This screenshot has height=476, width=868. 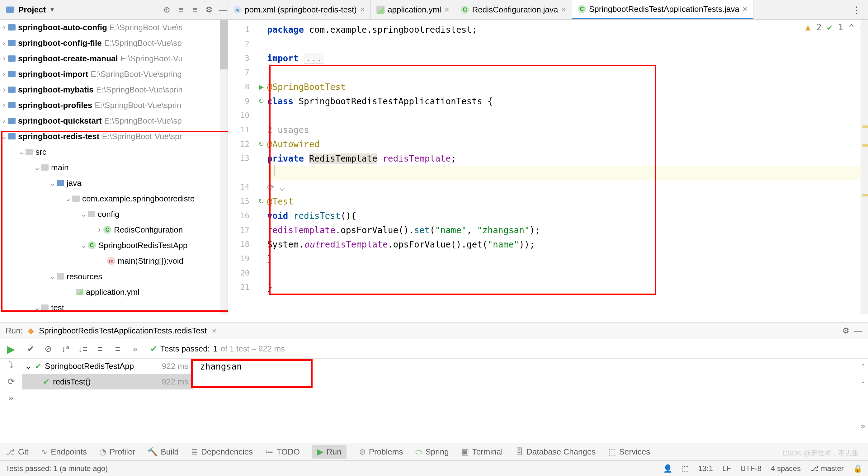 I want to click on tool-terminal: ▣Terminal, so click(x=482, y=452).